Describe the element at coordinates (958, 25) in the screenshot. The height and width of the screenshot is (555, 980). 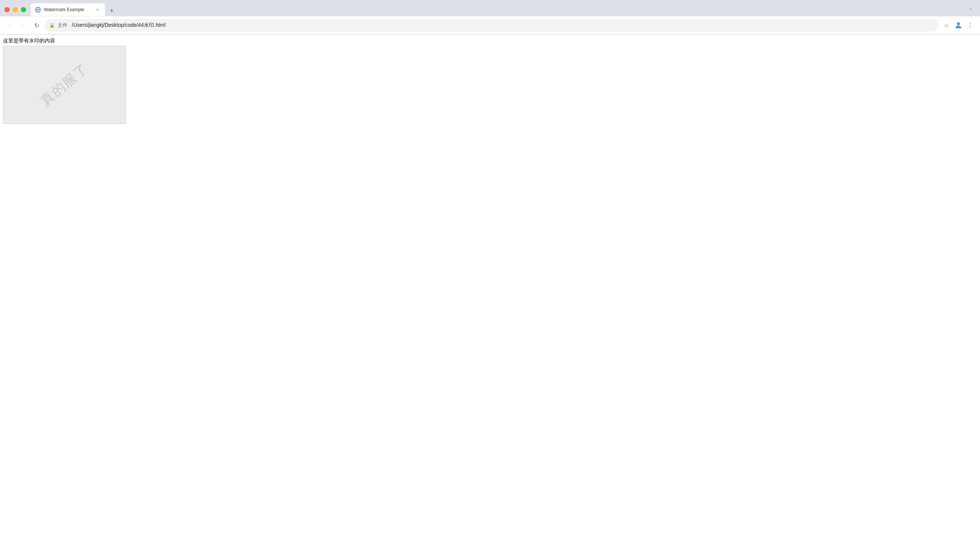
I see `nav-actions: ☆ ⋮` at that location.